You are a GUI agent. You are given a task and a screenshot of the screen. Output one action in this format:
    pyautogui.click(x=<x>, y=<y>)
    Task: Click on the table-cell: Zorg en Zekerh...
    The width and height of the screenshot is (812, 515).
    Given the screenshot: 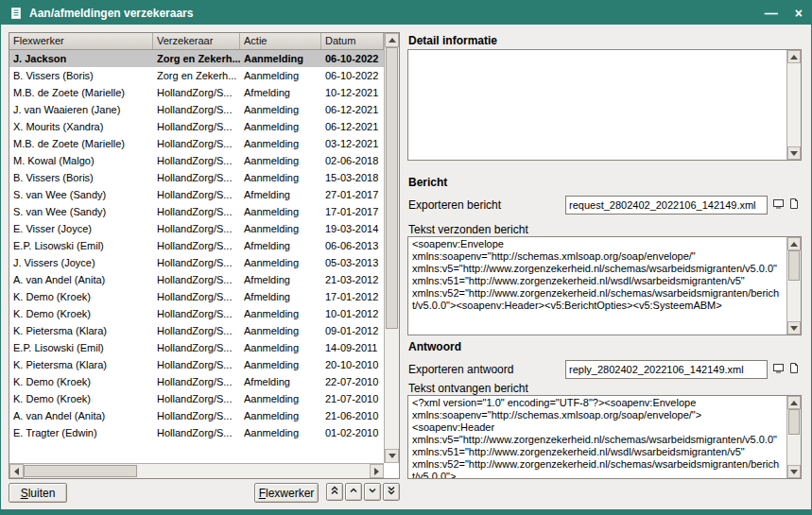 What is the action you would take?
    pyautogui.click(x=197, y=76)
    